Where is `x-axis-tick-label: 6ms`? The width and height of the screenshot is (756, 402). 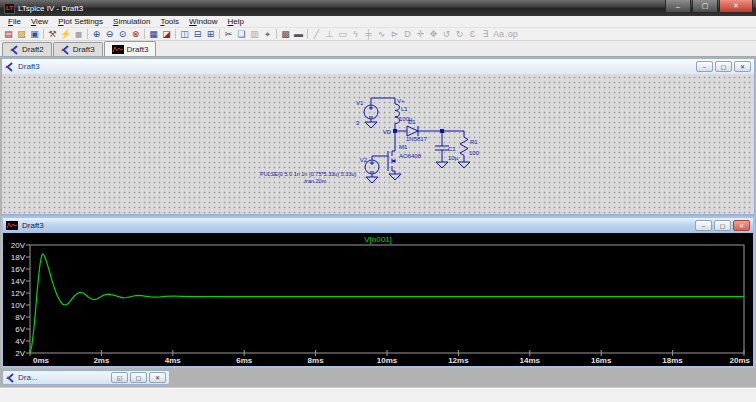
x-axis-tick-label: 6ms is located at coordinates (244, 360).